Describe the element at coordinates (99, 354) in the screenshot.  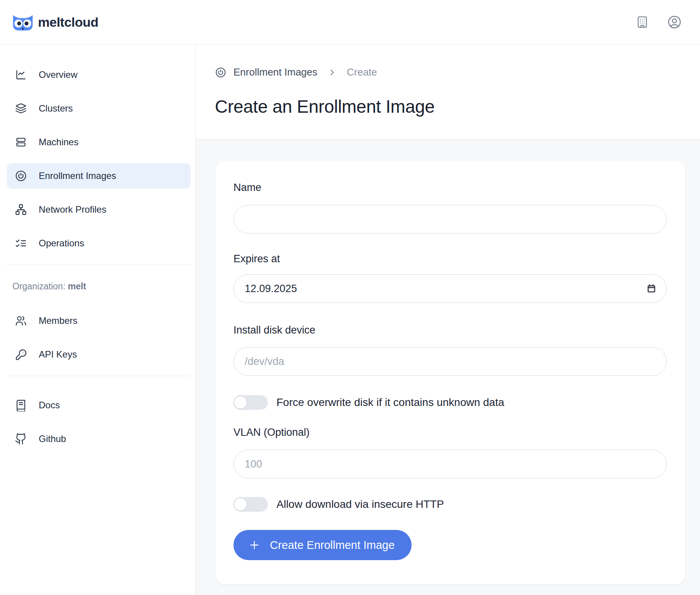
I see `sidebar-item-api-keys: API Keys` at that location.